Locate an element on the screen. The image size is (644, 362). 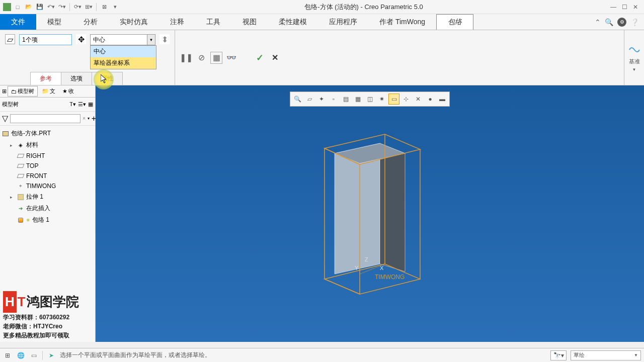
vt-zoom-icon: ▱ is located at coordinates (309, 99).